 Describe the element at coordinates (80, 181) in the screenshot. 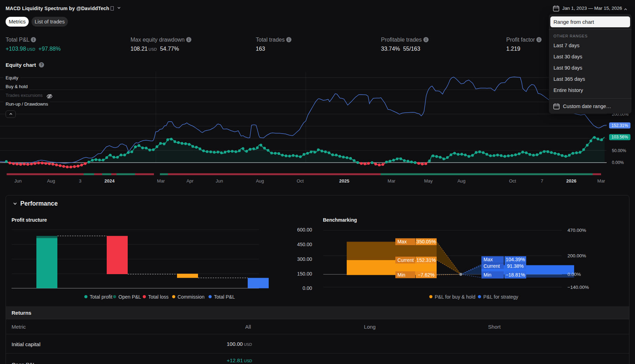

I see `svg-text: 3` at that location.